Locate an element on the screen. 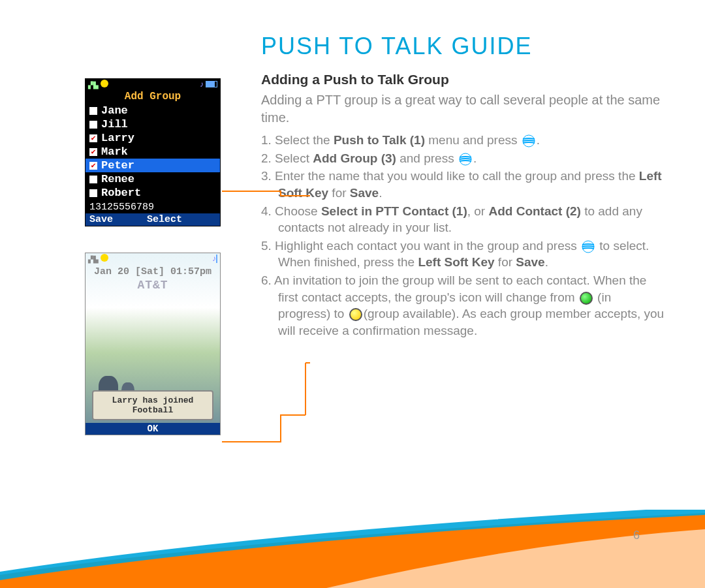 The image size is (705, 588). contact-name: Renee is located at coordinates (118, 179).